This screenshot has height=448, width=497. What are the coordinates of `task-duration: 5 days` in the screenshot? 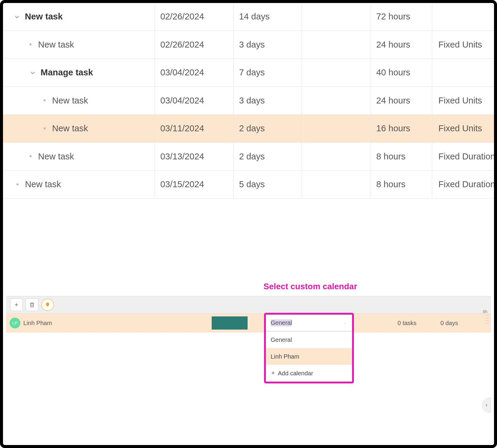 It's located at (252, 185).